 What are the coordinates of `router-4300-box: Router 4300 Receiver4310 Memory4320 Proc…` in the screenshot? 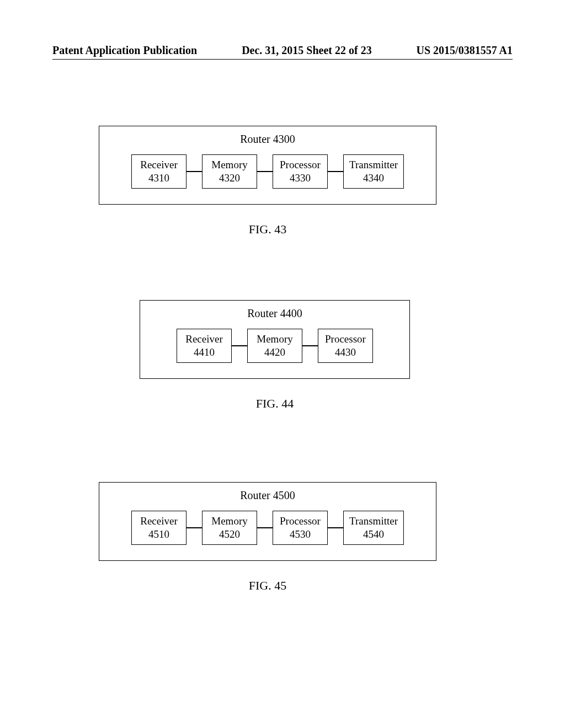 It's located at (268, 165).